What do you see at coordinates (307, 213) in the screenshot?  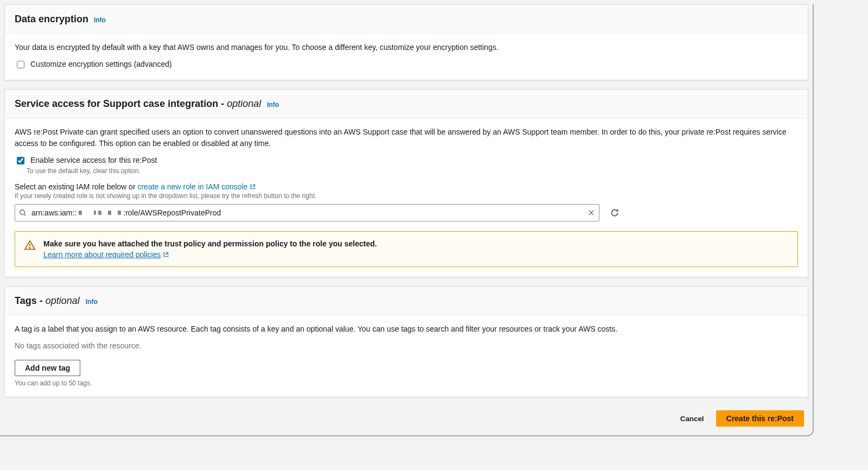 I see `role-input: arn:aws:iam:: :role/AWSRepostPrivateProd` at bounding box center [307, 213].